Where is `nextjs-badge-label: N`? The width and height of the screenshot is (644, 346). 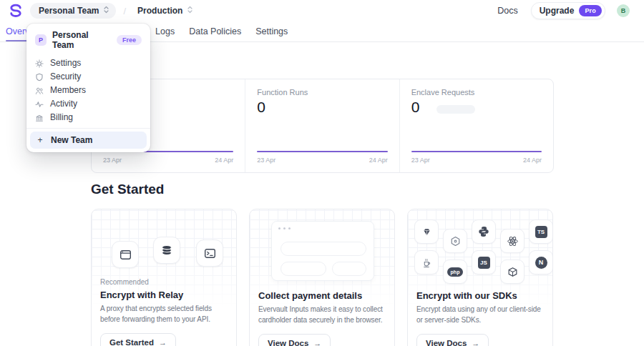 nextjs-badge-label: N is located at coordinates (541, 263).